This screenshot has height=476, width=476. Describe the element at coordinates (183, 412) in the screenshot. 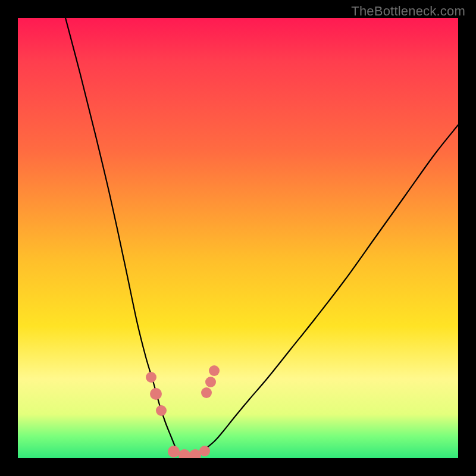

I see `markers-group` at that location.